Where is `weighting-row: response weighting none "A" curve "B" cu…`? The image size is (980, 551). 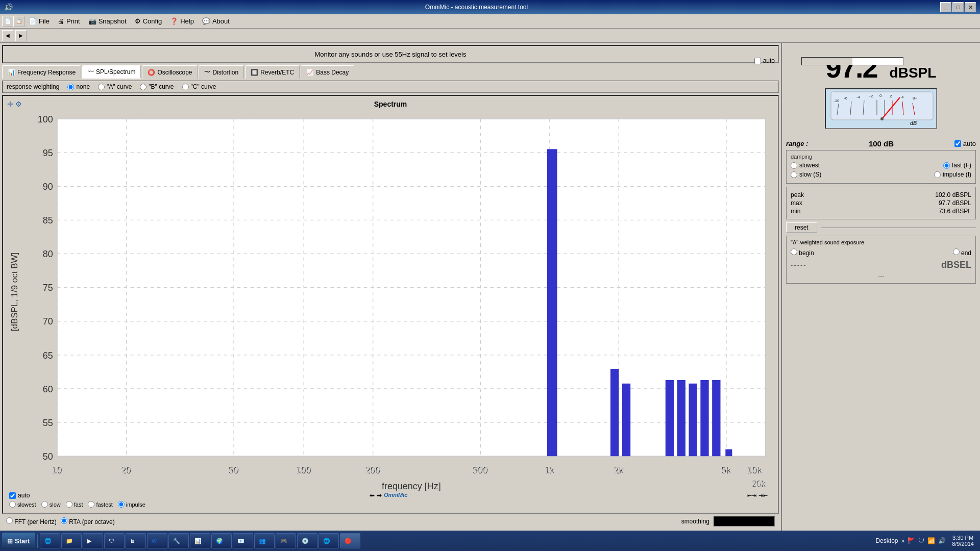
weighting-row: response weighting none "A" curve "B" cu… is located at coordinates (390, 87).